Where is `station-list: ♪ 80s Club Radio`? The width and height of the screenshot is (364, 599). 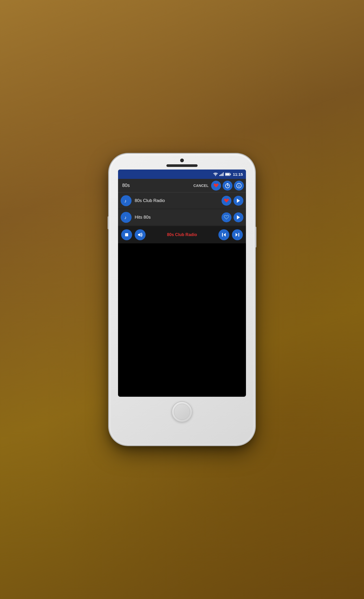
station-list: ♪ 80s Club Radio is located at coordinates (182, 209).